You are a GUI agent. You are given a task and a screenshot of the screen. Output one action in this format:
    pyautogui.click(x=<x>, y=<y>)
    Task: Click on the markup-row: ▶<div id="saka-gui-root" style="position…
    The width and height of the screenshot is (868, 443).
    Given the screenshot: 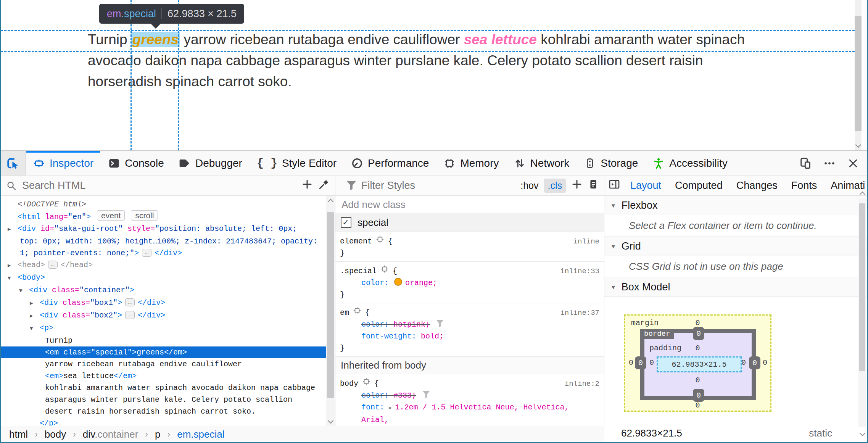 What is the action you would take?
    pyautogui.click(x=163, y=229)
    